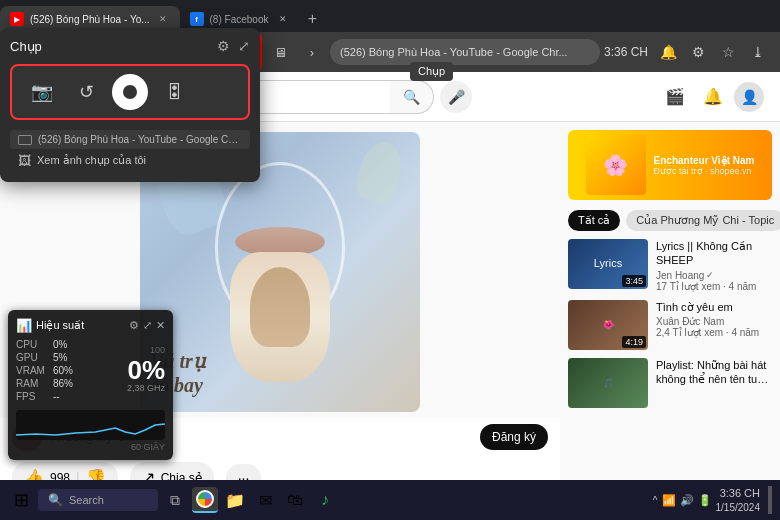 Image resolution: width=780 pixels, height=520 pixels. I want to click on album-figure, so click(280, 307).